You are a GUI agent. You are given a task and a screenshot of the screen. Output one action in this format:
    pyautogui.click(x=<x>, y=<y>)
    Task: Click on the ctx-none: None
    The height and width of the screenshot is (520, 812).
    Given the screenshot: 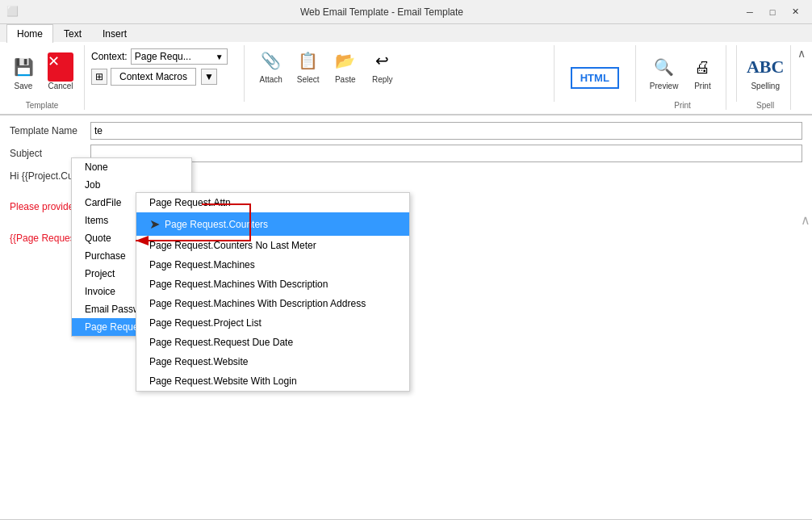 What is the action you would take?
    pyautogui.click(x=132, y=167)
    